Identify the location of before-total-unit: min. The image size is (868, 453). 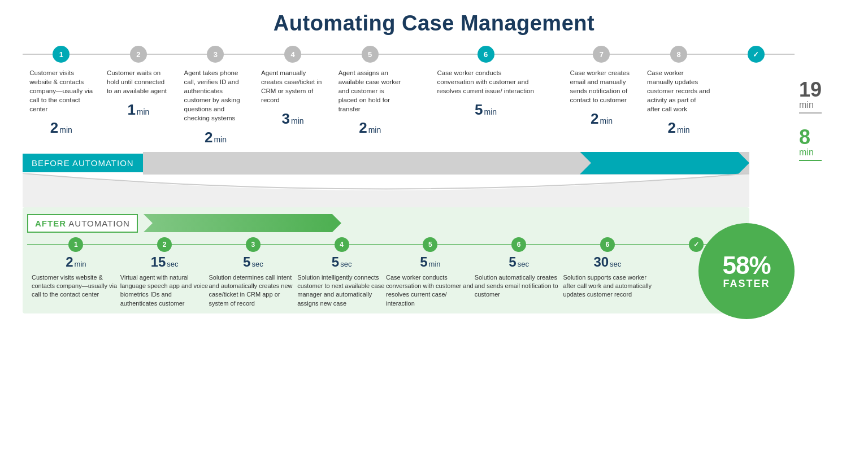
(822, 105).